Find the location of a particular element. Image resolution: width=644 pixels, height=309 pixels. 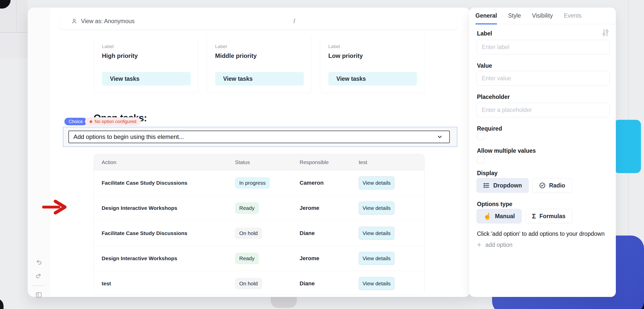

inspector-tabs: General Style Visibility Events is located at coordinates (543, 16).